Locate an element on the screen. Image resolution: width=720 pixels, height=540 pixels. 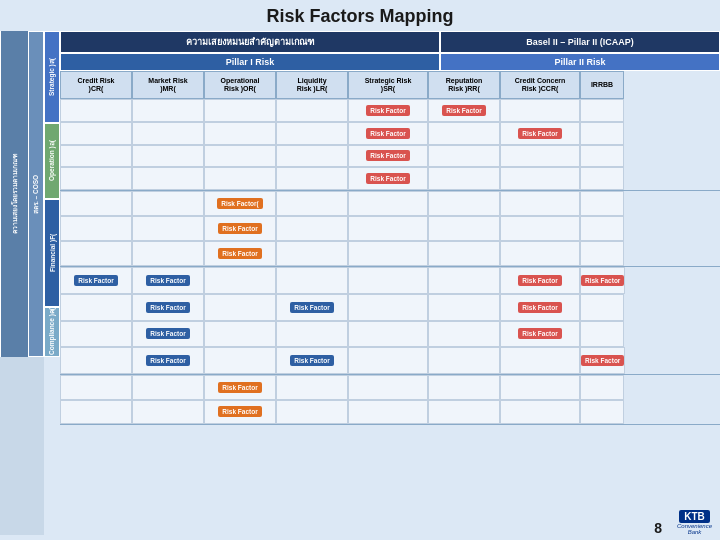
basel-header: Basel II – Pillar II (ICAAP) is located at coordinates (580, 42).